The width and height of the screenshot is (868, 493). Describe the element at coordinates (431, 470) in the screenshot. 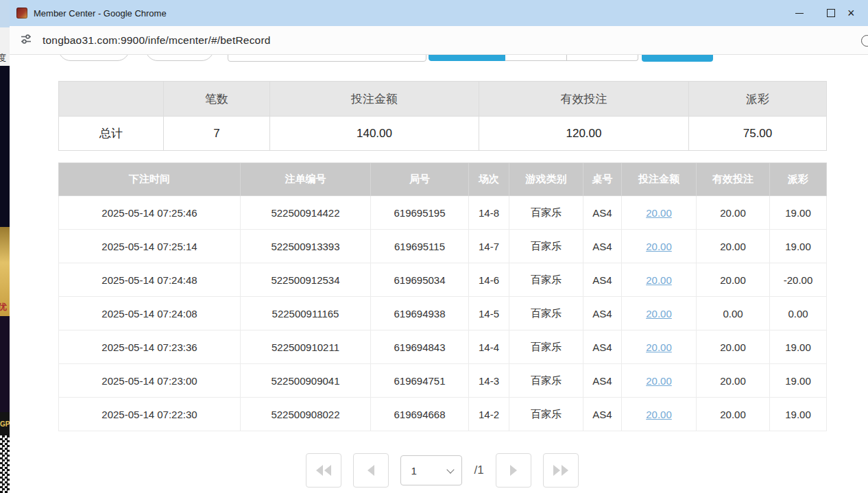

I see `page-select: 1` at that location.